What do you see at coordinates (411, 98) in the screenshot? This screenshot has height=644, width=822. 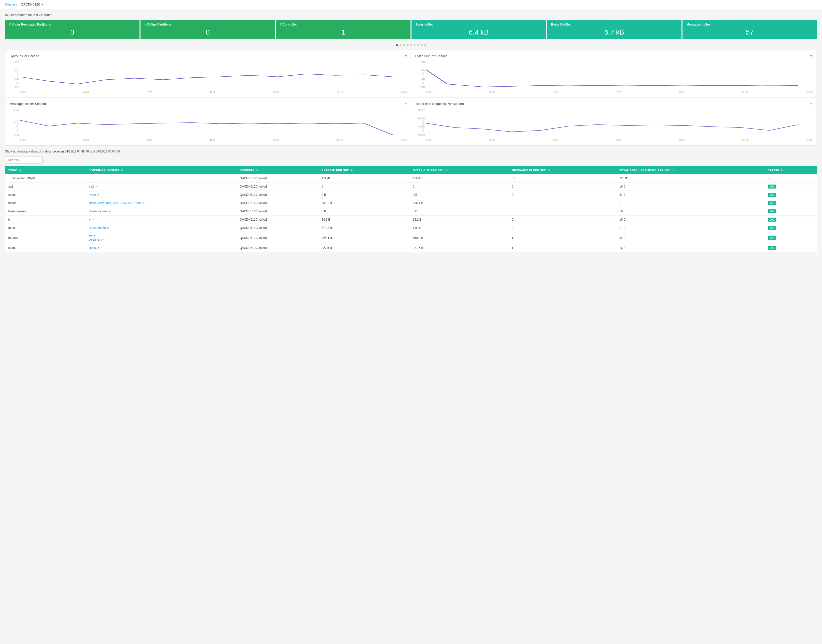 I see `charts-grid: Bytes In Per Second ≡ 6 kB6 kB6 kB6 kB B…` at bounding box center [411, 98].